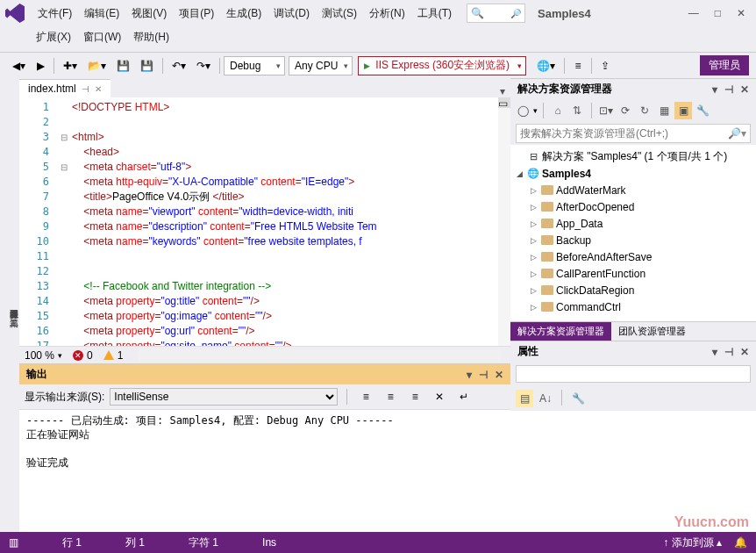  I want to click on close-icon: ✕, so click(741, 13).